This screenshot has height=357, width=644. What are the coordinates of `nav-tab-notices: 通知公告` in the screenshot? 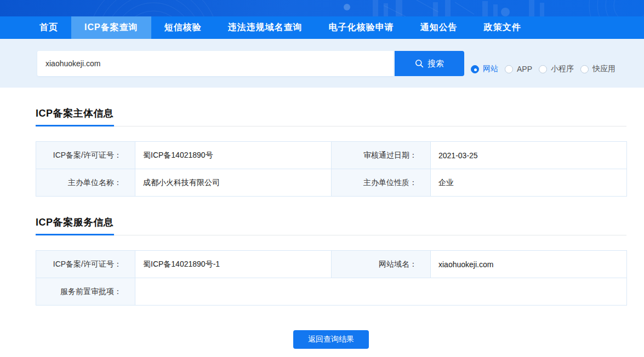 It's located at (439, 27).